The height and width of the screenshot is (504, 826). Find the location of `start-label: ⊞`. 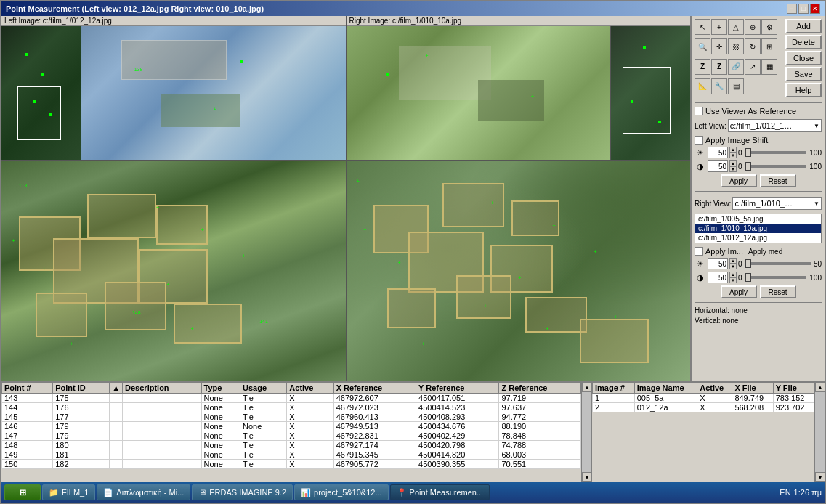

start-label: ⊞ is located at coordinates (23, 492).